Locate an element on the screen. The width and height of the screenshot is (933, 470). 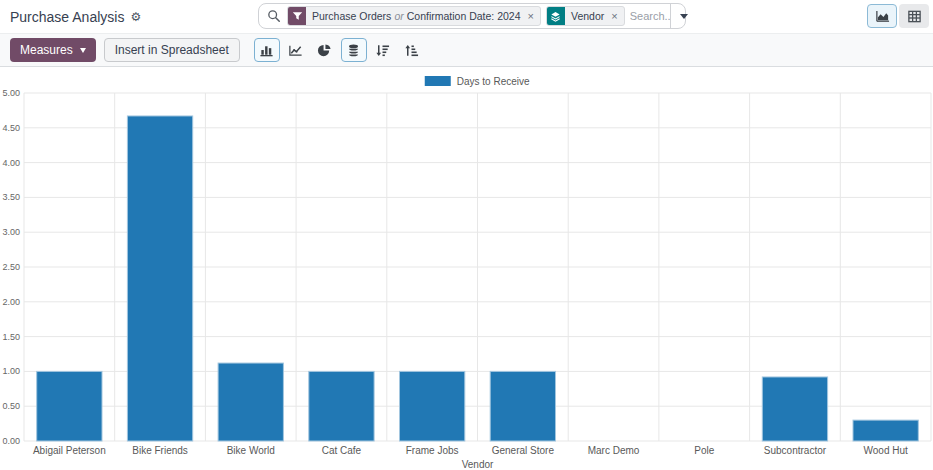
y-tick-label: 2.50 is located at coordinates (11, 267).